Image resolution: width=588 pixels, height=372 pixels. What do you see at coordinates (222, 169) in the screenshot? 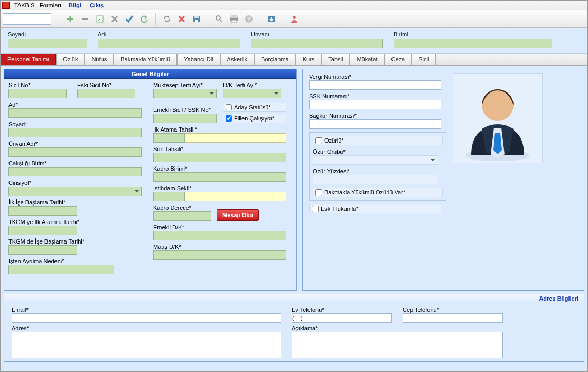
I see `lbl-kadrobirim: Kadro Birimi*` at bounding box center [222, 169].